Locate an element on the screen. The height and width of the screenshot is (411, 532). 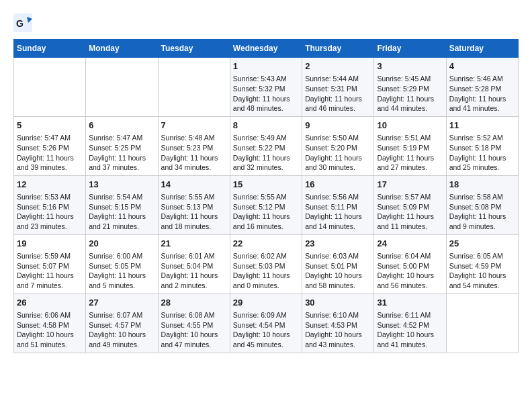
col-friday: Friday is located at coordinates (410, 48).